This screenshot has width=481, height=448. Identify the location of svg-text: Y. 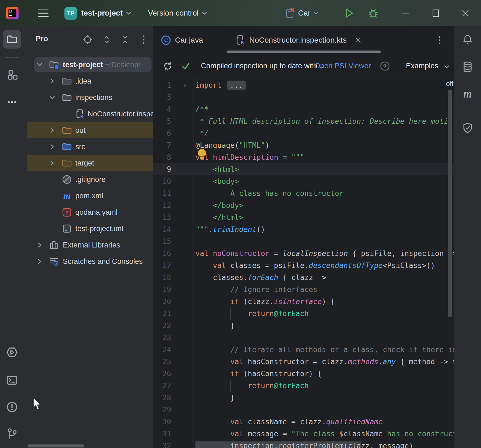
(67, 213).